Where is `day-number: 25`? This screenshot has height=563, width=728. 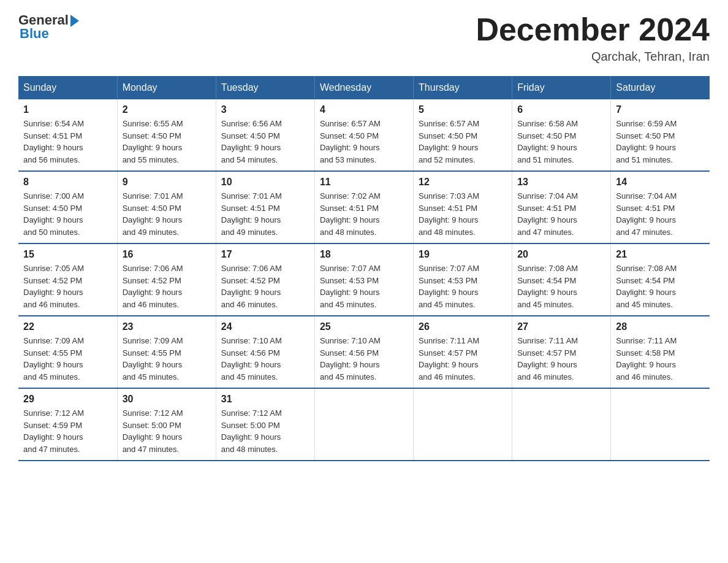
day-number: 25 is located at coordinates (364, 327).